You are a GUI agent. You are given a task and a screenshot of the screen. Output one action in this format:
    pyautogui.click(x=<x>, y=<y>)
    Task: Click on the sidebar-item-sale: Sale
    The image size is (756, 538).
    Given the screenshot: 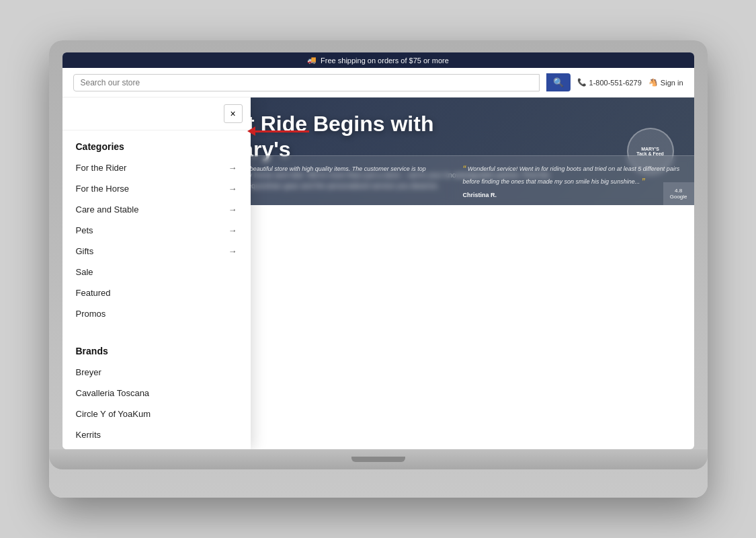 What is the action you would take?
    pyautogui.click(x=157, y=272)
    